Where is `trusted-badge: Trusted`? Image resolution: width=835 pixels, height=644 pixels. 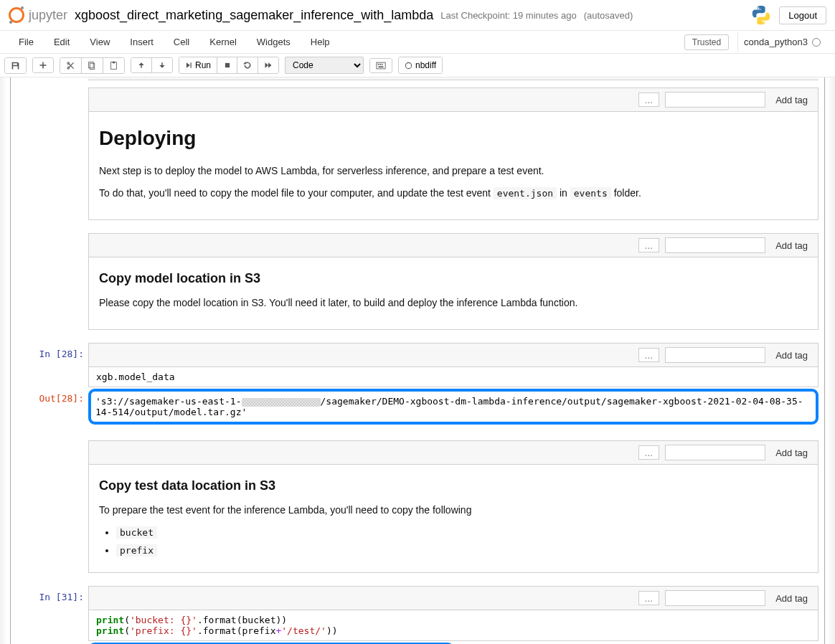
trusted-badge: Trusted is located at coordinates (707, 42).